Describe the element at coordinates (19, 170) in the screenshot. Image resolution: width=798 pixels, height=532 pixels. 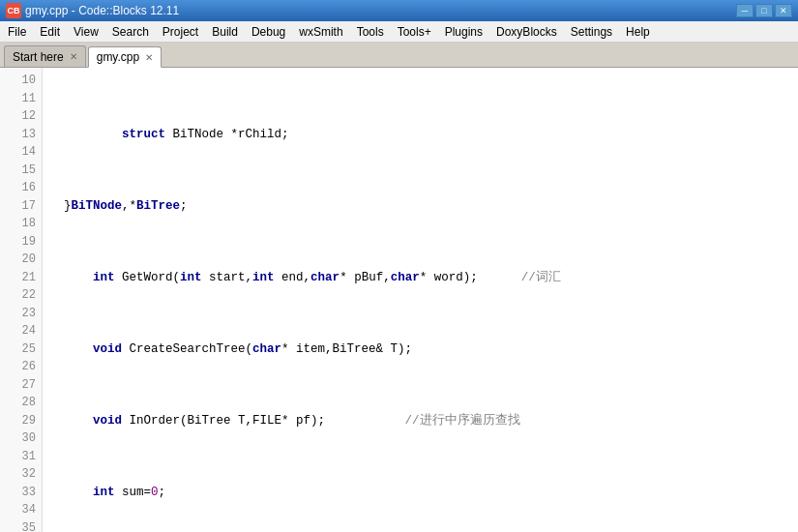
I see `line-num-15: 15` at that location.